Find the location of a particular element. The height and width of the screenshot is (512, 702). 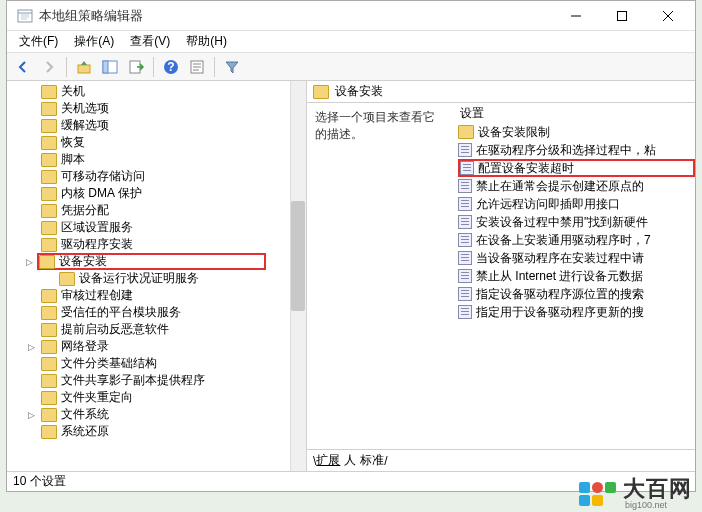

menu-view: 查看(V) is located at coordinates (150, 42).